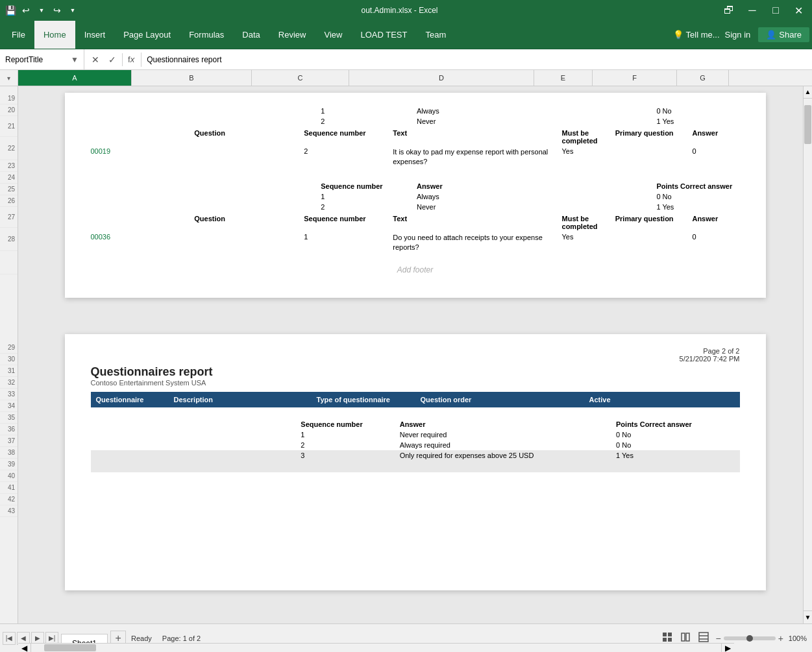  I want to click on share-button: 👤 Share, so click(784, 35).